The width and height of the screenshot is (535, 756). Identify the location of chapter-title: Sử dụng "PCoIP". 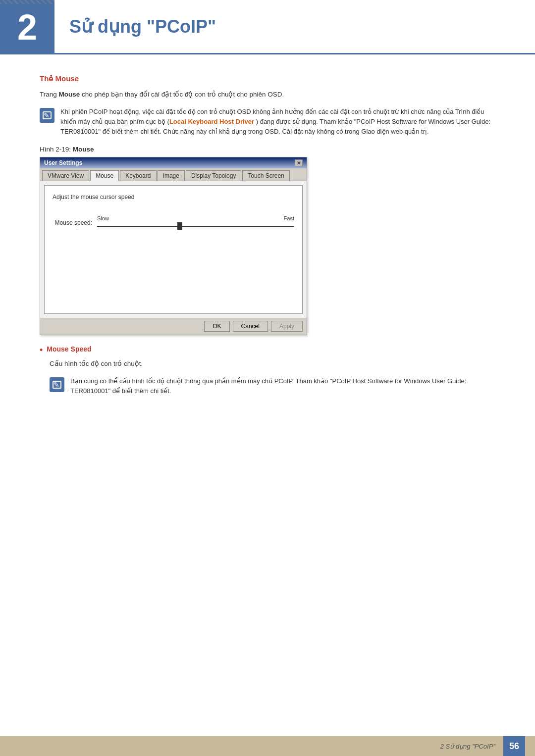
(143, 27).